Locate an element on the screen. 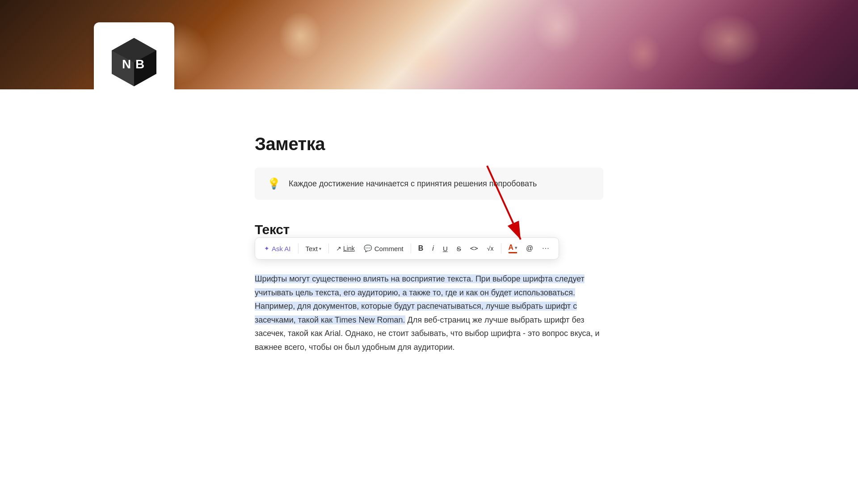 The image size is (858, 504). logo: N B is located at coordinates (134, 60).